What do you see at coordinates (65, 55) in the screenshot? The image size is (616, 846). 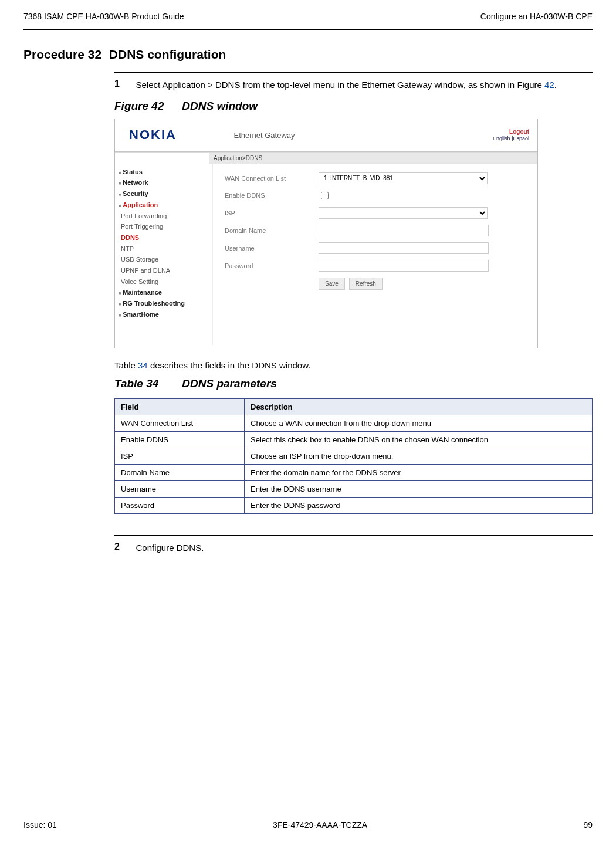 I see `procedure-number: Procedure 32` at bounding box center [65, 55].